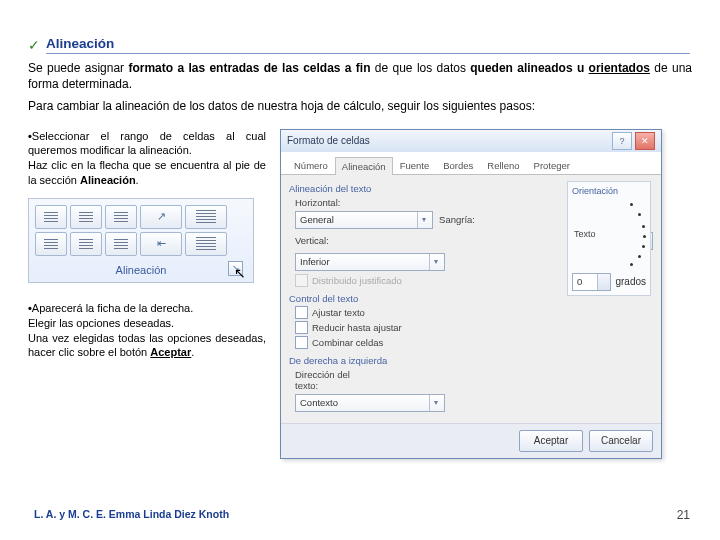 Image resolution: width=720 pixels, height=540 pixels. Describe the element at coordinates (368, 45) in the screenshot. I see `section-title: Alineación` at that location.